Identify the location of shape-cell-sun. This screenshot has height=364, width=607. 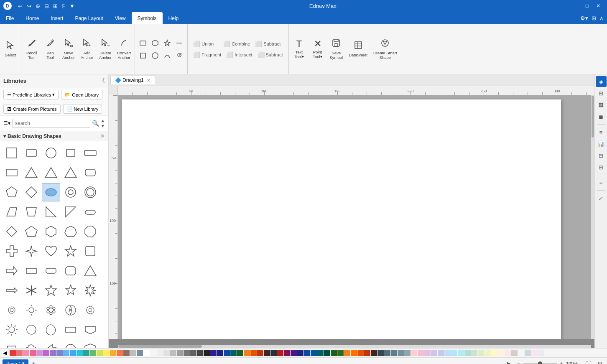
(31, 310).